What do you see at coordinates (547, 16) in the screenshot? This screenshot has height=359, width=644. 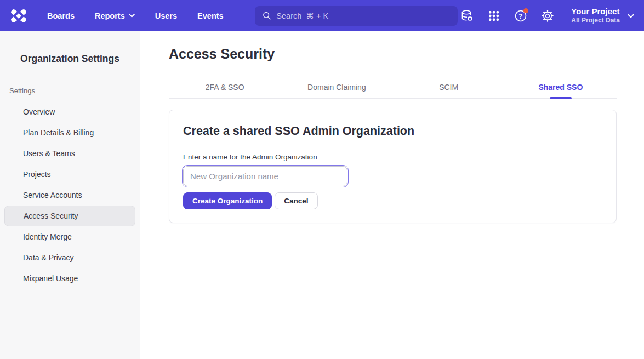 I see `navbar-right-cluster: ? Your Project All Project Data` at bounding box center [547, 16].